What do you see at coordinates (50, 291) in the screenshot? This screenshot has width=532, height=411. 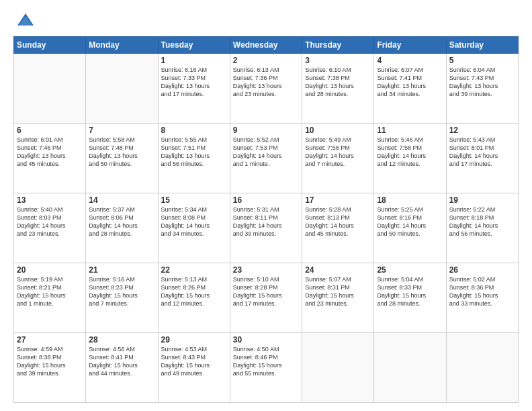 I see `day-info: Sunrise: 5:19 AM Sunset: 8:21 PM Dayligh…` at bounding box center [50, 291].